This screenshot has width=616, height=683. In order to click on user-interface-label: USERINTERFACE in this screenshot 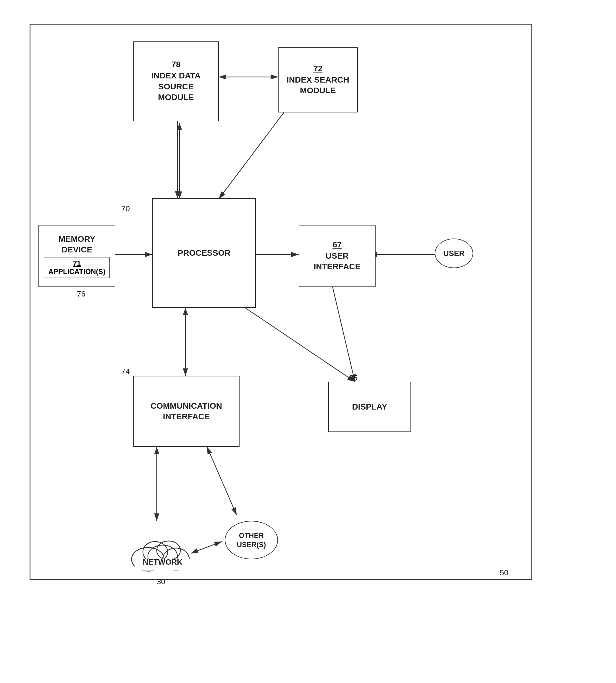, I will do `click(337, 261)`.